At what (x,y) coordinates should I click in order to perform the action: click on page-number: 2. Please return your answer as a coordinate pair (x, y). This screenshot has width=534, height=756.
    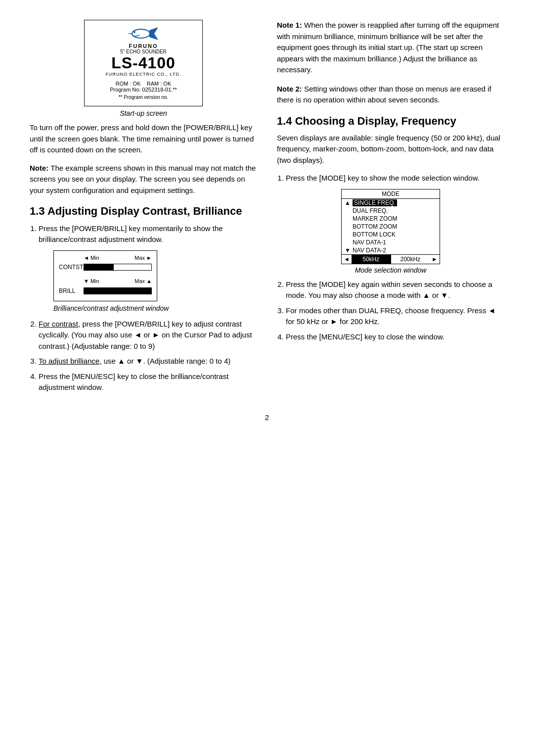
    Looking at the image, I should click on (267, 418).